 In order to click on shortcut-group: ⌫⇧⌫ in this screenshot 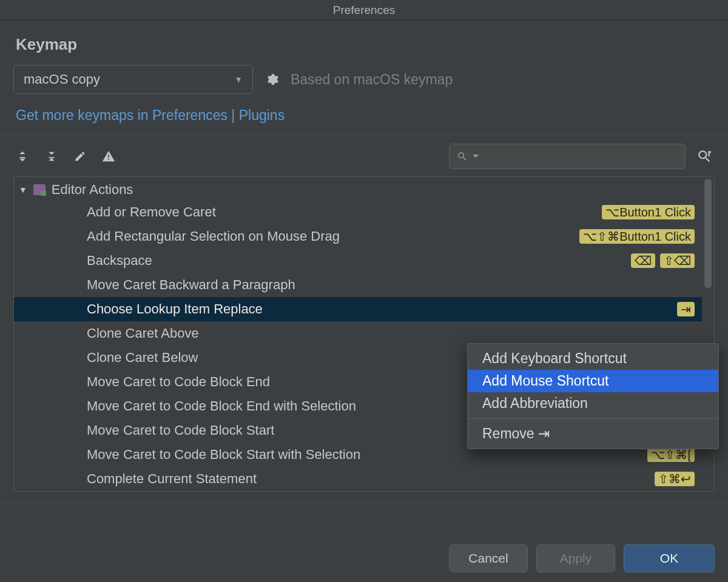, I will do `click(664, 261)`.